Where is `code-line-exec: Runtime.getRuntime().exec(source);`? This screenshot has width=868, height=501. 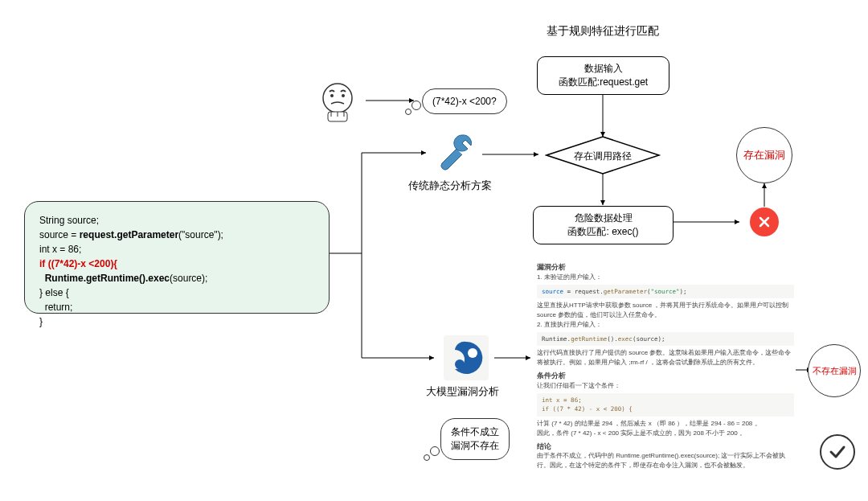 code-line-exec: Runtime.getRuntime().exec(source); is located at coordinates (177, 278).